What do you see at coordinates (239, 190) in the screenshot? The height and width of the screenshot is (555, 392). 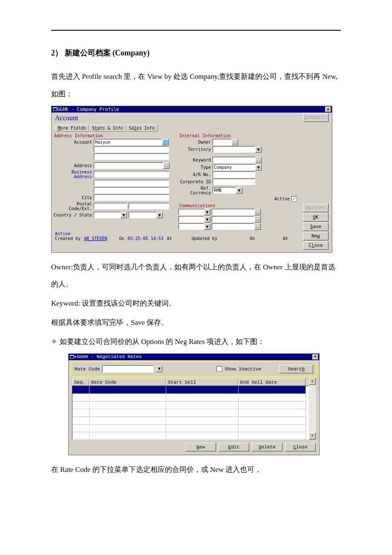 I see `refcur-dropdown: ▼` at bounding box center [239, 190].